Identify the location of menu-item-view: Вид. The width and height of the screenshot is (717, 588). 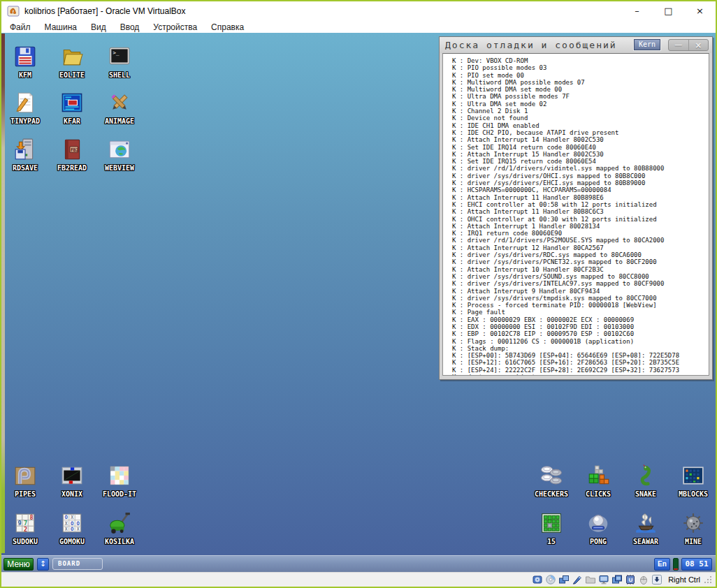
(99, 27).